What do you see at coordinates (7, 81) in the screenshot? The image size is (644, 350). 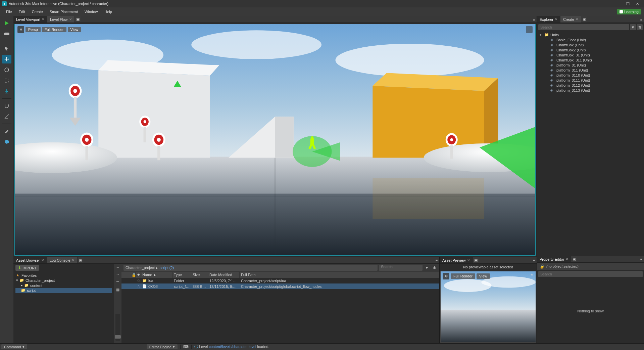 I see `scale-tool` at bounding box center [7, 81].